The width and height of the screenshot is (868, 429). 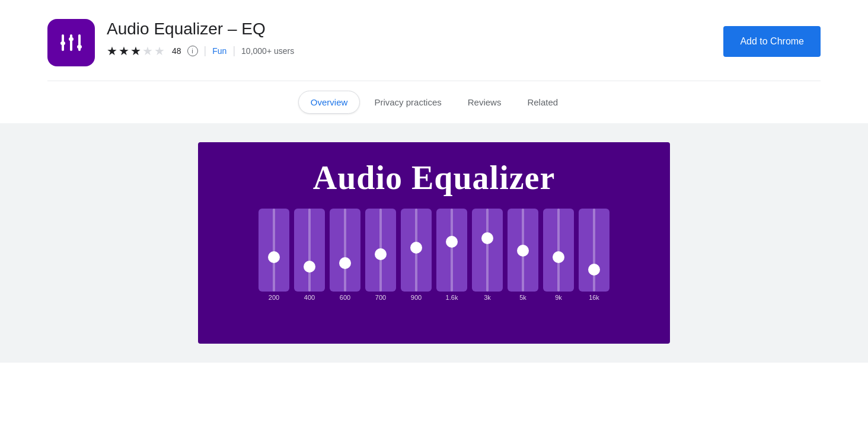 What do you see at coordinates (559, 250) in the screenshot?
I see `eq-slider-line-9k` at bounding box center [559, 250].